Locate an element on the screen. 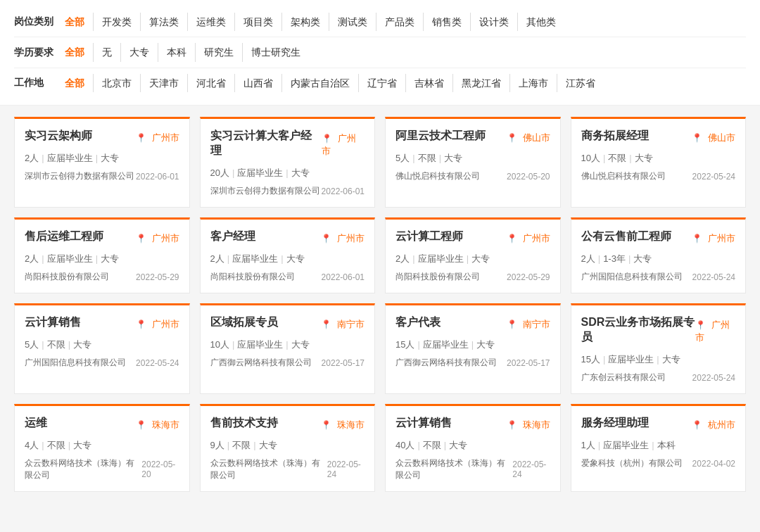 This screenshot has height=532, width=760. job-footer: 爱象科技（杭州）有限公司 2022-04-02 is located at coordinates (659, 463).